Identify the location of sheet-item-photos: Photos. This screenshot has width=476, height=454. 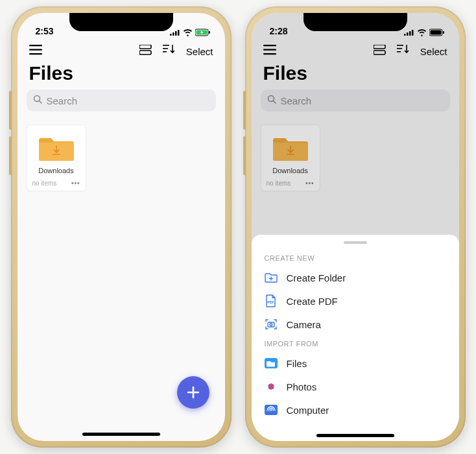
(355, 387).